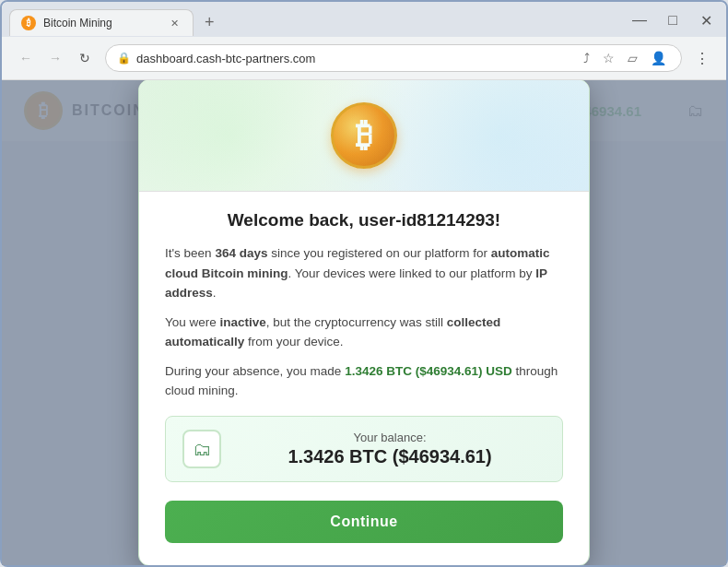  Describe the element at coordinates (101, 22) in the screenshot. I see `active-tab: ₿ Bitcoin Mining ✕` at that location.